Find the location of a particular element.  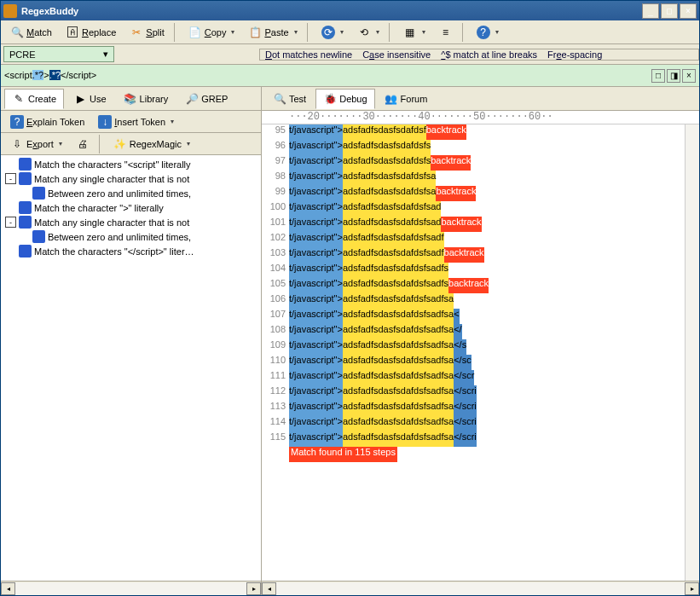

grid-icon: ▦ is located at coordinates (410, 32).